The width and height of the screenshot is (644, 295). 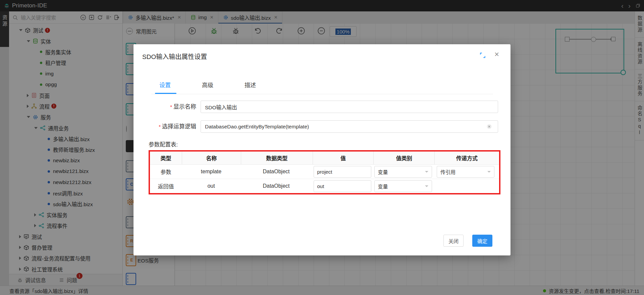 What do you see at coordinates (322, 107) in the screenshot?
I see `display-name-row: *显示名称` at bounding box center [322, 107].